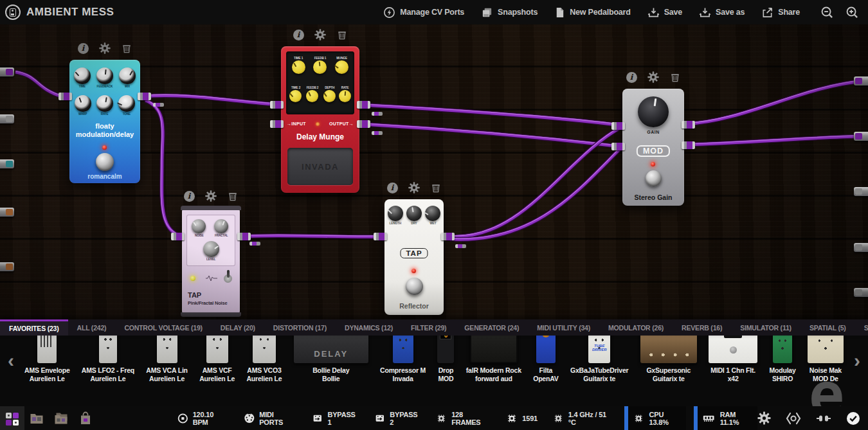 The width and height of the screenshot is (868, 430). What do you see at coordinates (199, 226) in the screenshot?
I see `knob-noise` at bounding box center [199, 226].